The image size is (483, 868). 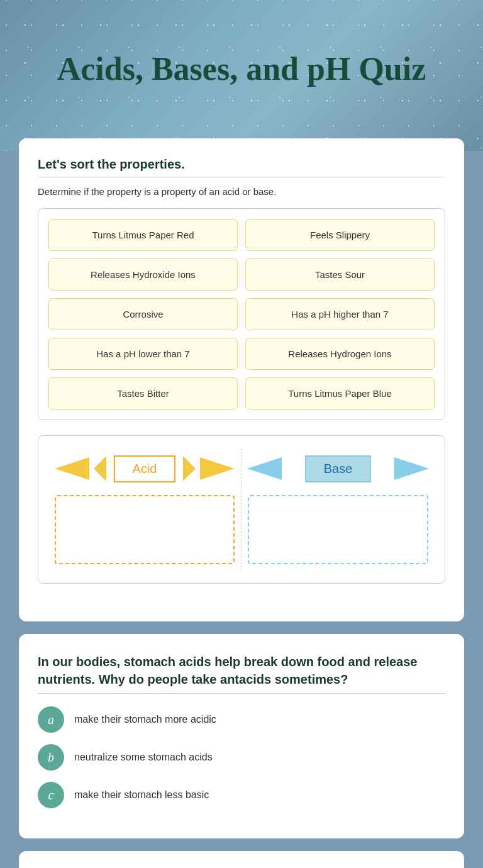 I want to click on option-b-letter: b, so click(x=51, y=757).